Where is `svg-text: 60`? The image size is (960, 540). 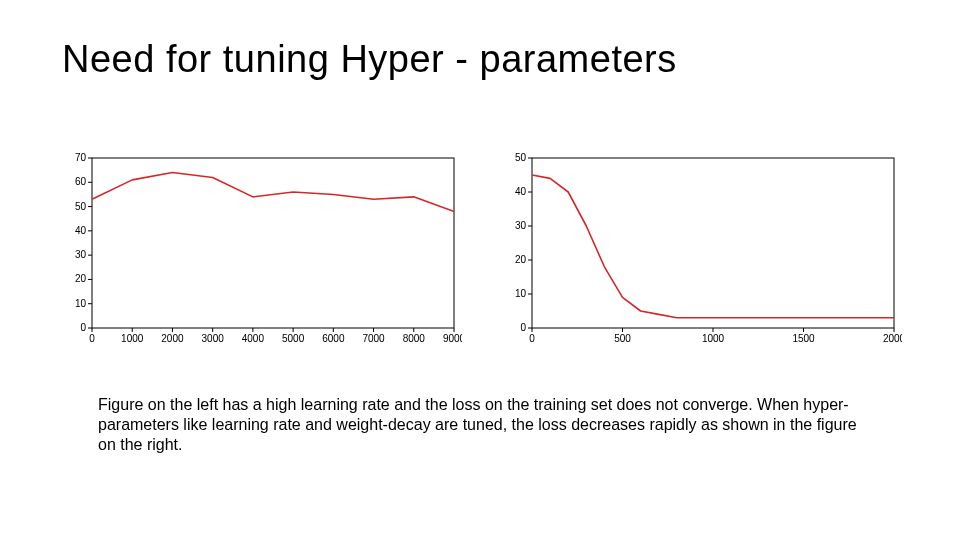
svg-text: 60 is located at coordinates (81, 182).